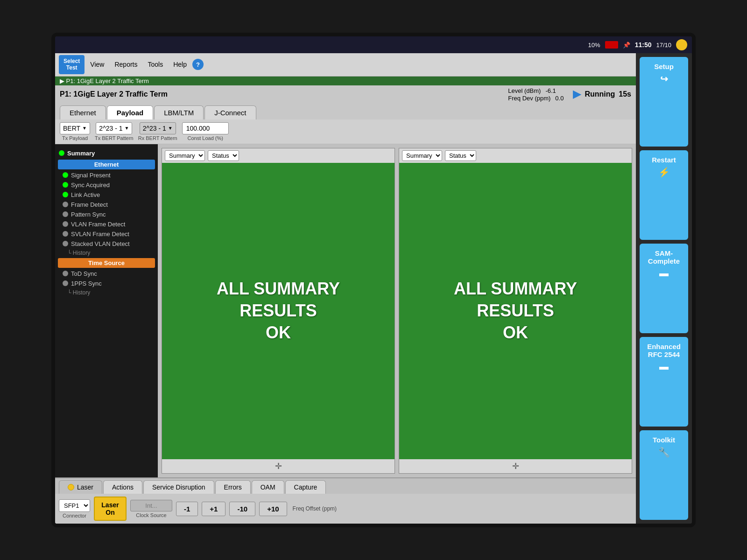 This screenshot has height=560, width=747. I want to click on laser-on-button: Laser On, so click(110, 509).